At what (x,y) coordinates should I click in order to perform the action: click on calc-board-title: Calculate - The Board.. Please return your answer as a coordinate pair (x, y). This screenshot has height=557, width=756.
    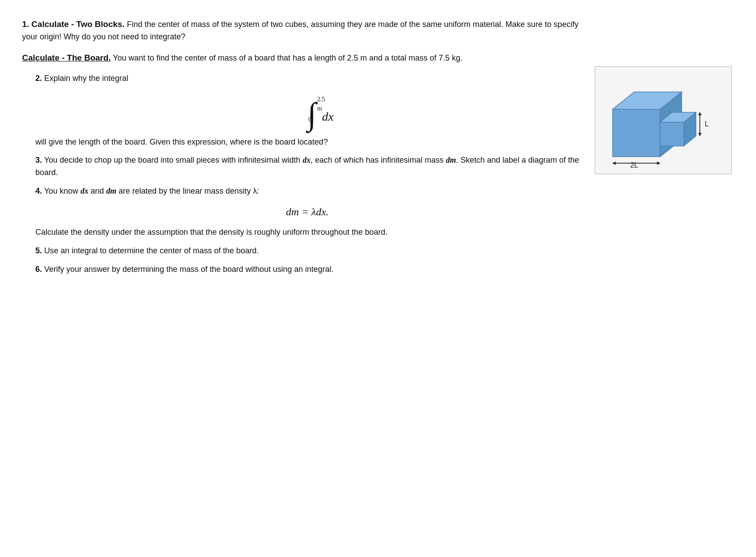
    Looking at the image, I should click on (66, 57).